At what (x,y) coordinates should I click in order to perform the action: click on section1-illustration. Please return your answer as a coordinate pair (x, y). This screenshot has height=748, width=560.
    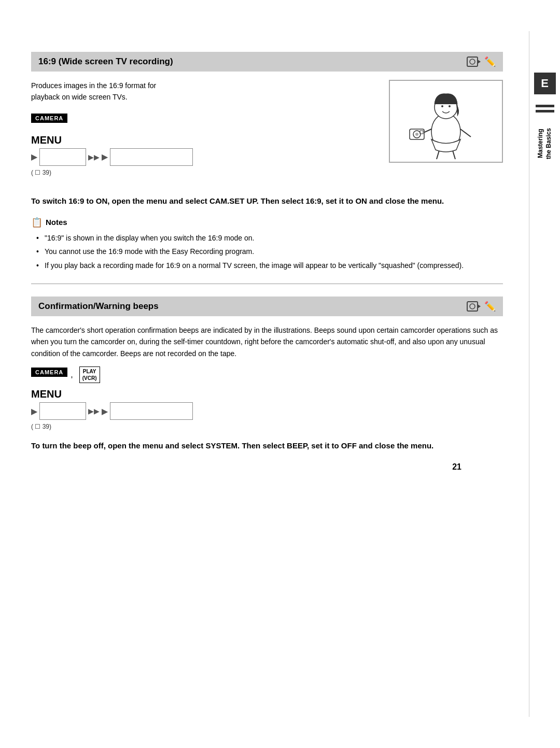
    Looking at the image, I should click on (446, 121).